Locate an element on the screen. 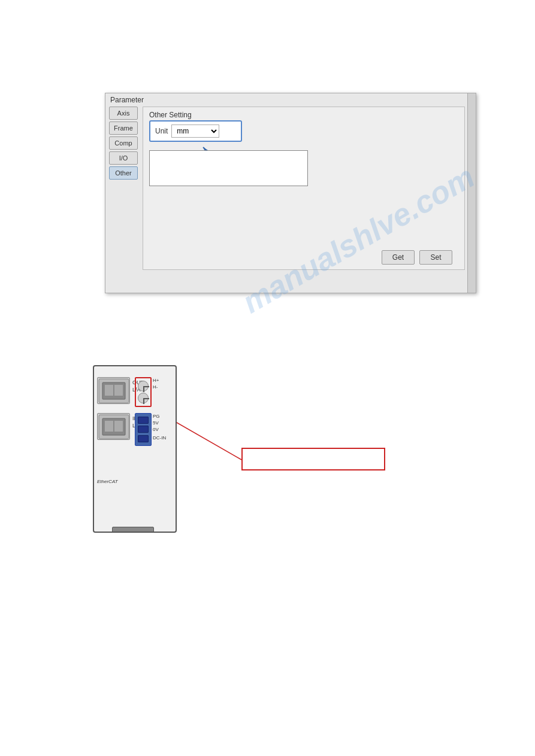 The height and width of the screenshot is (756, 535). unit-select: mm inch pulse is located at coordinates (195, 131).